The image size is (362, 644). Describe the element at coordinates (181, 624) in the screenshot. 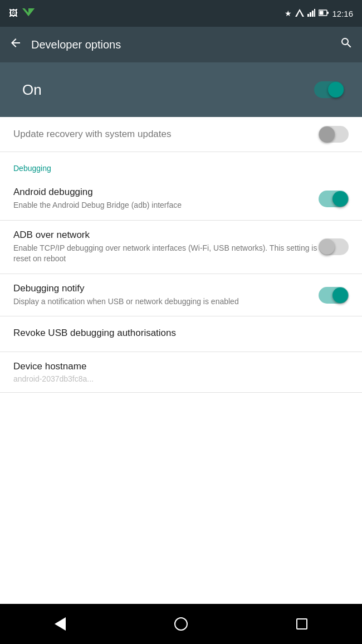

I see `home-nav-button` at that location.